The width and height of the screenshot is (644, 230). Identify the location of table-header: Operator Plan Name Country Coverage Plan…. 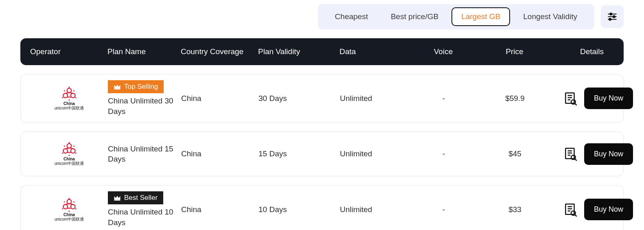
(322, 52).